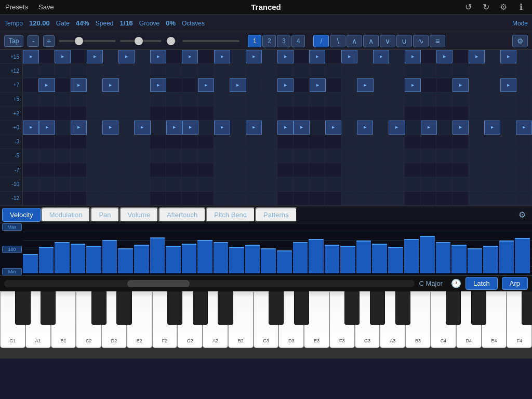 The height and width of the screenshot is (399, 532). Describe the element at coordinates (22, 215) in the screenshot. I see `tab-velocity: Velocity` at that location.